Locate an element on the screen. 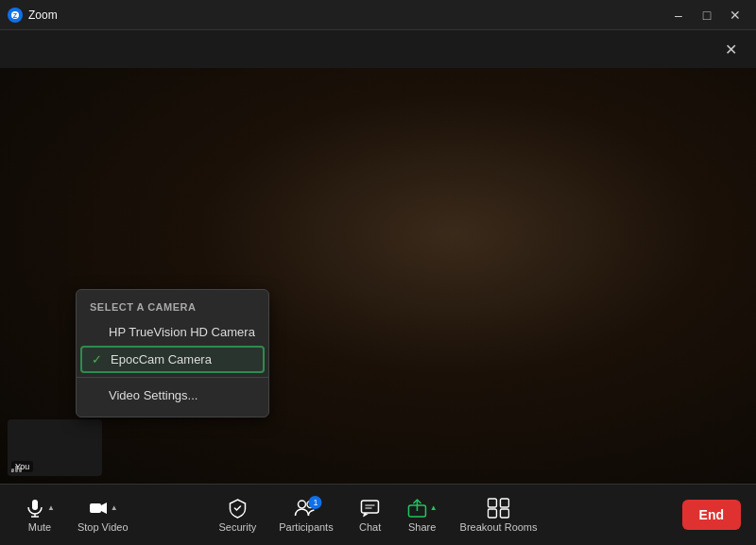 This screenshot has width=756, height=545. zoom-icon: Z is located at coordinates (15, 15).